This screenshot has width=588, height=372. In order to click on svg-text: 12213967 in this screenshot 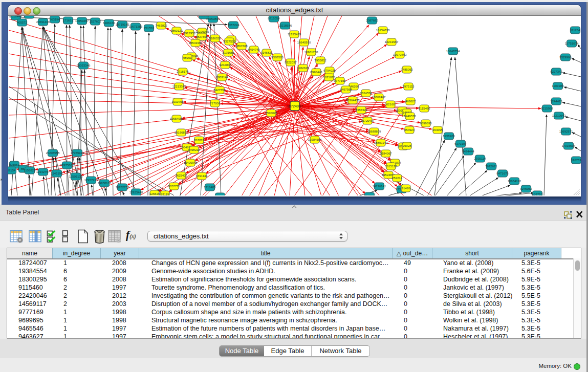, I will do `click(392, 42)`.